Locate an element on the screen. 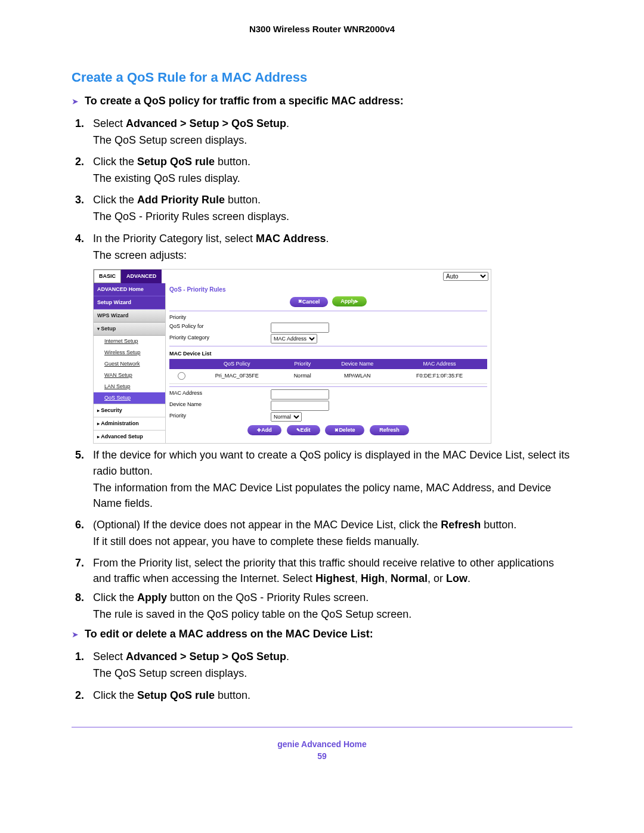 Image resolution: width=644 pixels, height=833 pixels. lead-block-1: ➤ To create a QoS policy for traffic fro… is located at coordinates (322, 101).